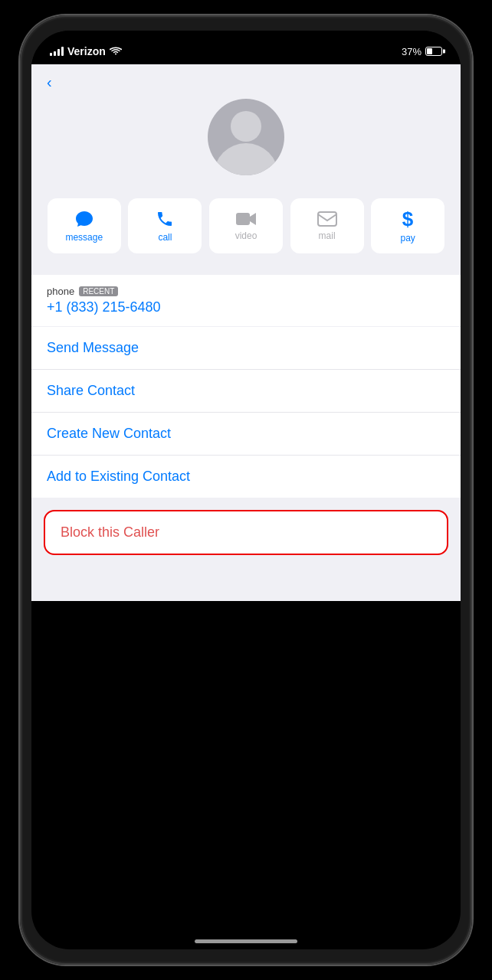 The height and width of the screenshot is (980, 492). Describe the element at coordinates (246, 41) in the screenshot. I see `notch` at that location.